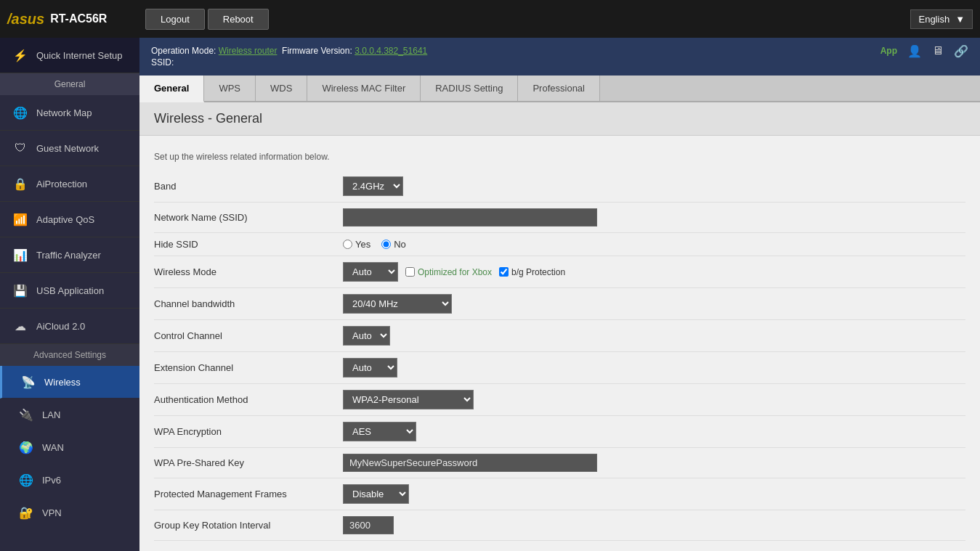 This screenshot has width=980, height=551. Describe the element at coordinates (20, 326) in the screenshot. I see `aicloud-icon: ☁` at that location.